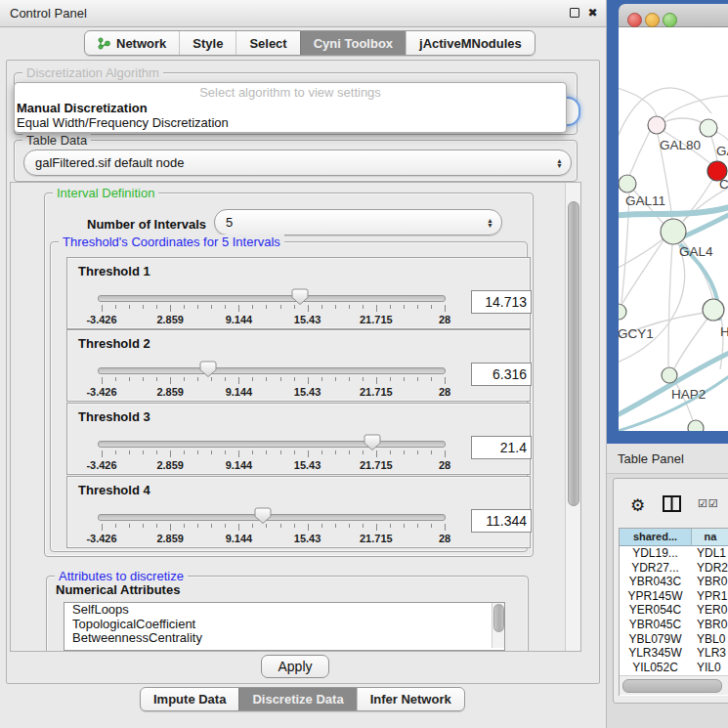 This screenshot has height=728, width=728. Describe the element at coordinates (712, 667) in the screenshot. I see `table-cell-name: YIL0` at that location.